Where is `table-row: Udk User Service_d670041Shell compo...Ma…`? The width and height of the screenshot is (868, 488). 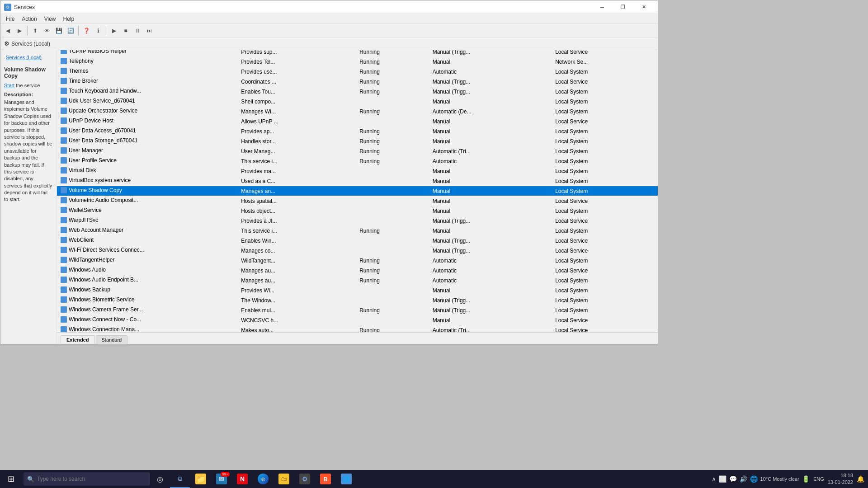
table-row: Udk User Service_d670041Shell compo...Ma… is located at coordinates (357, 102).